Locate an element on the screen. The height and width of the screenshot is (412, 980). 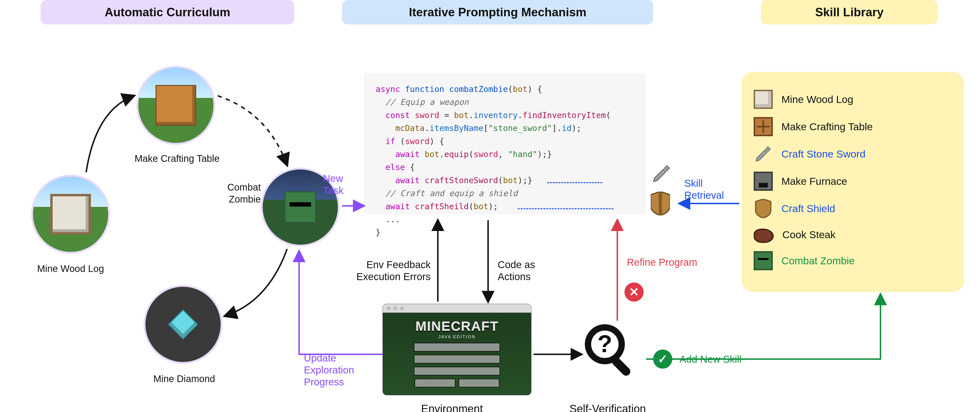
steak-icon is located at coordinates (764, 236).